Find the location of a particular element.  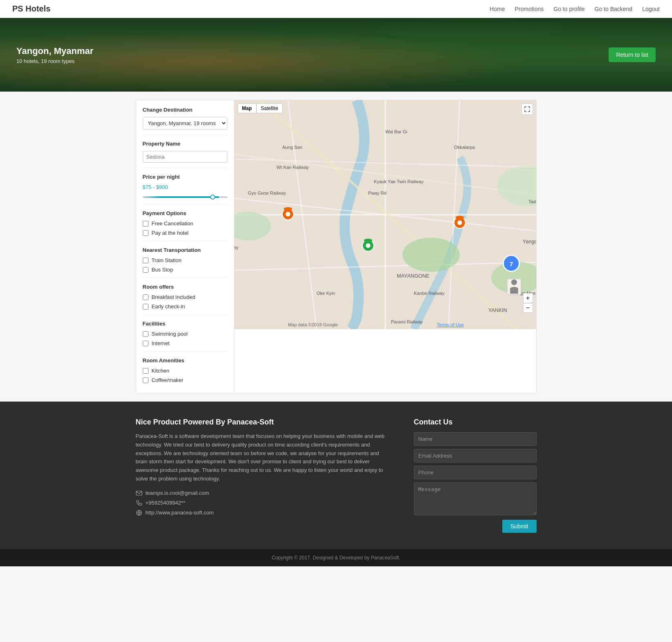

nav-link-home: Home is located at coordinates (497, 9).